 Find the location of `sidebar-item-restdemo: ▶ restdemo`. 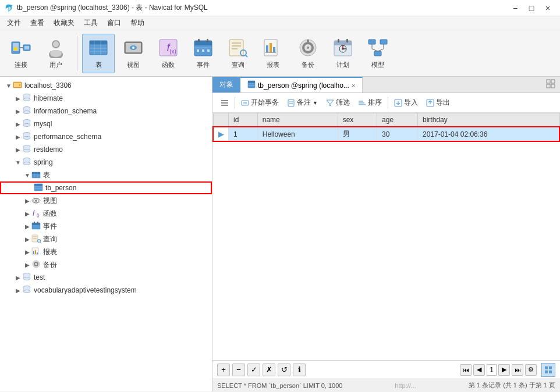

sidebar-item-restdemo: ▶ restdemo is located at coordinates (106, 149).